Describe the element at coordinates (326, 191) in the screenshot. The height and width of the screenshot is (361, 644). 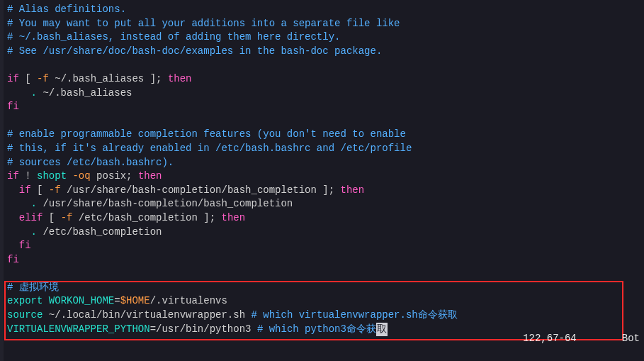
I see `code-line: if [ -f /usr/share/bash-completion/bash_…` at that location.